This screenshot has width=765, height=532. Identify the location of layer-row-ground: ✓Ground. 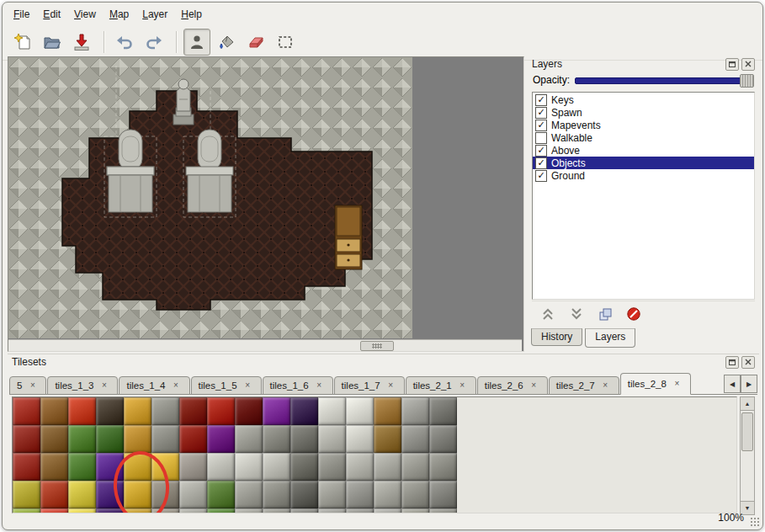
(643, 175).